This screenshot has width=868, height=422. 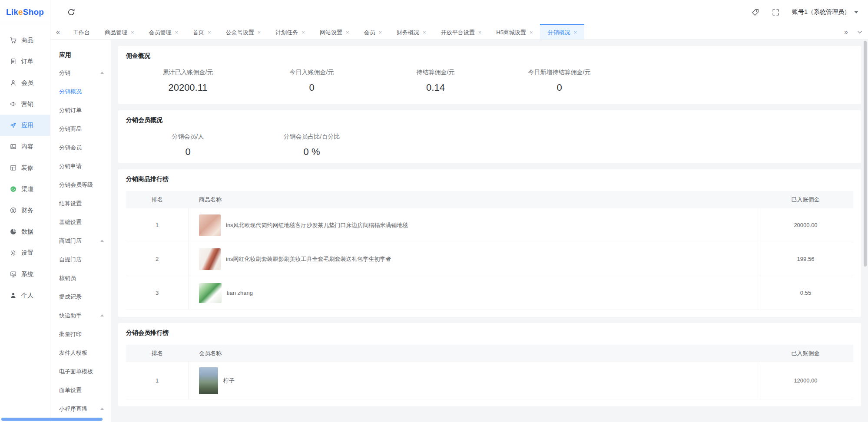 What do you see at coordinates (490, 293) in the screenshot?
I see `table-row: 3 tian zhang 0.55` at bounding box center [490, 293].